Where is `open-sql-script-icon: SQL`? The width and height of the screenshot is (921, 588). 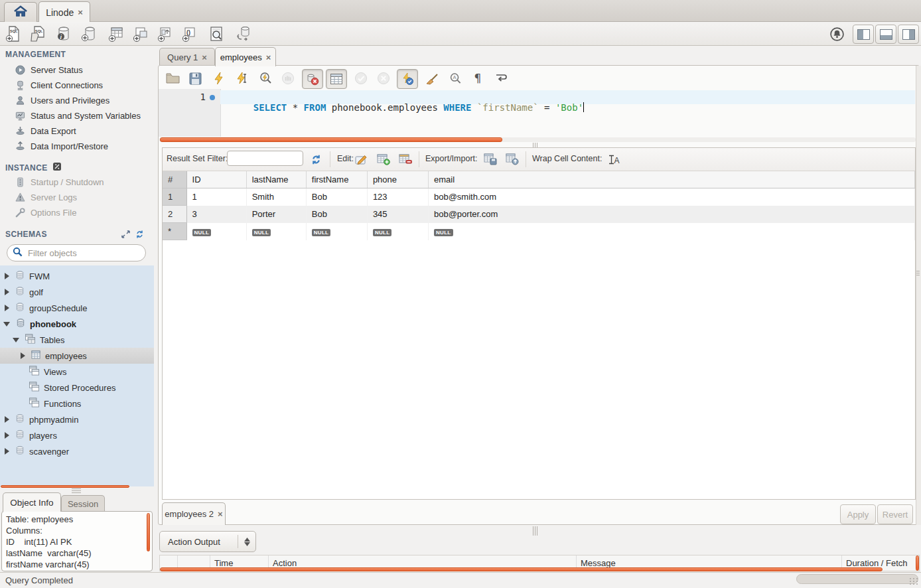 open-sql-script-icon: SQL is located at coordinates (38, 34).